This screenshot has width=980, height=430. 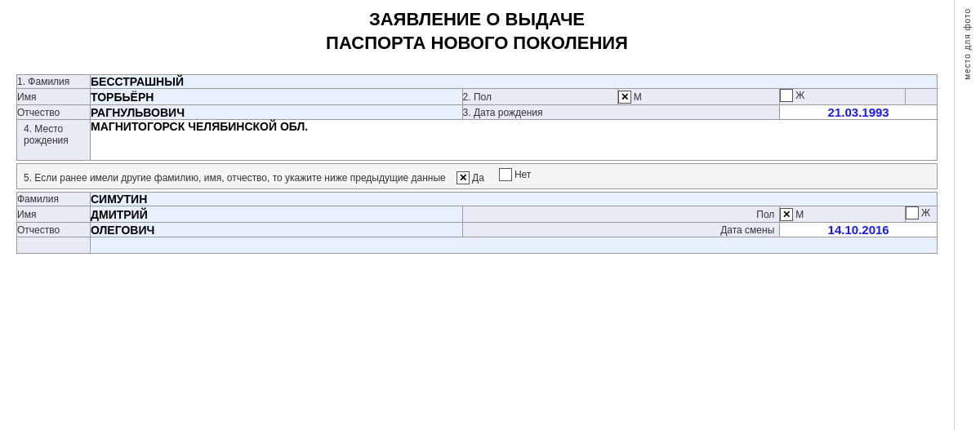 I want to click on value-imya: ТОРБЬЁРН, so click(x=277, y=97).